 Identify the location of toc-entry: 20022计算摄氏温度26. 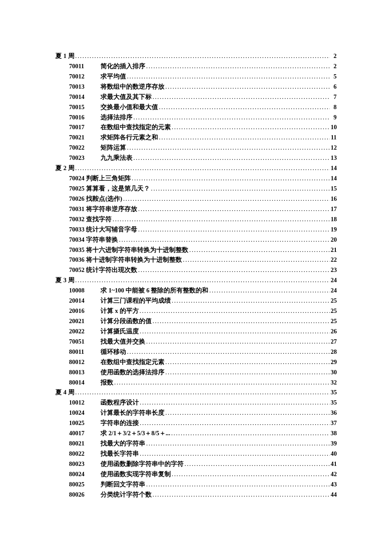
(196, 332).